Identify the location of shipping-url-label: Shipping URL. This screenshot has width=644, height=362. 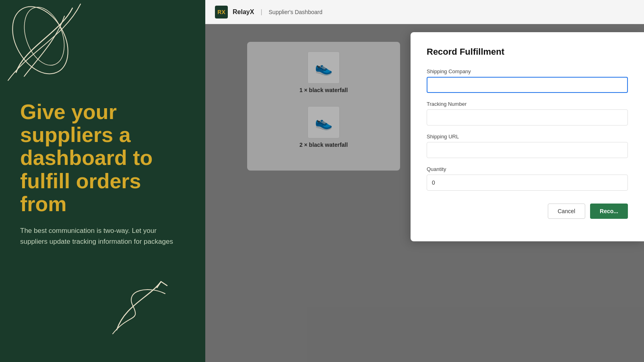
(527, 137).